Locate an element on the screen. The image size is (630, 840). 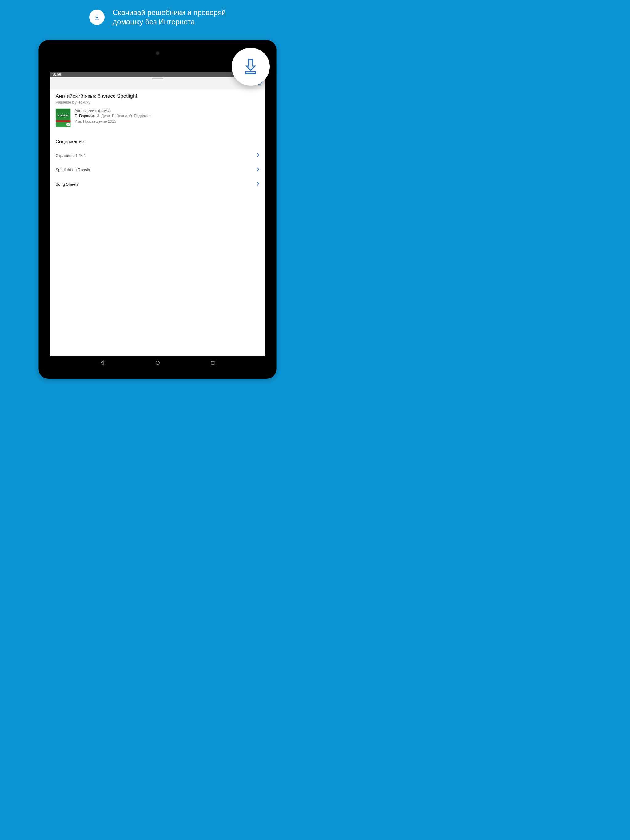
android-navbar is located at coordinates (158, 363).